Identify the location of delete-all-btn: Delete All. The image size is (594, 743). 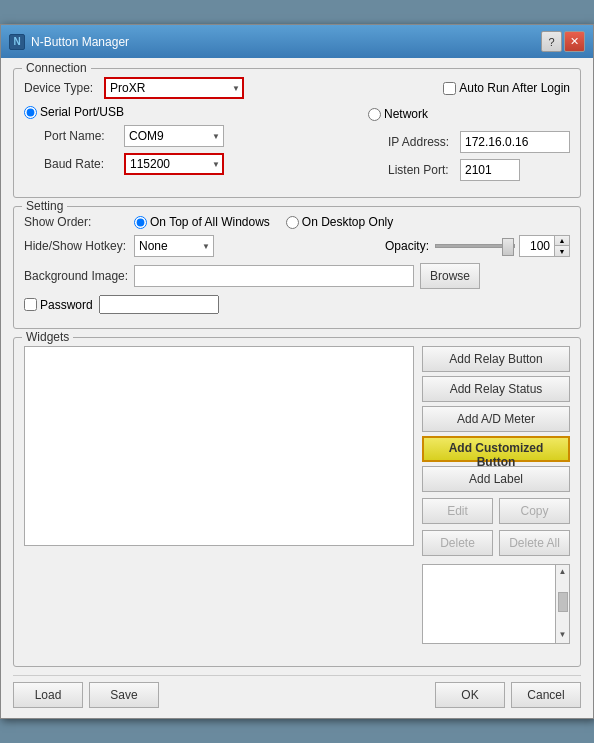
(534, 543).